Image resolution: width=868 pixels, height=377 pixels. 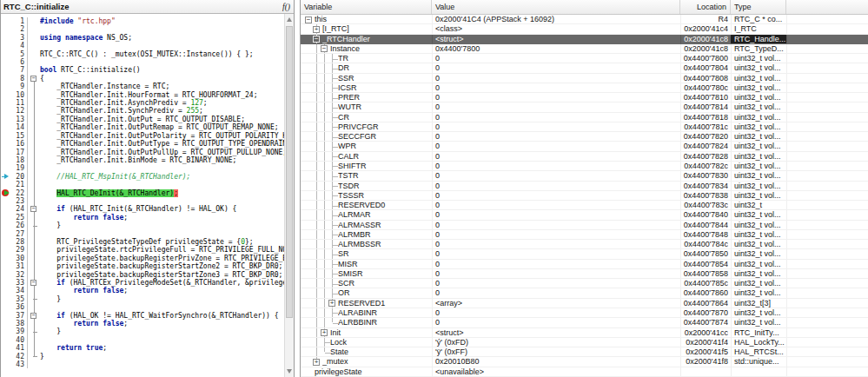 I want to click on variable-row-ALRABINR: ALRABINR00x4400'7870uint32_t vol..., so click(x=584, y=313).